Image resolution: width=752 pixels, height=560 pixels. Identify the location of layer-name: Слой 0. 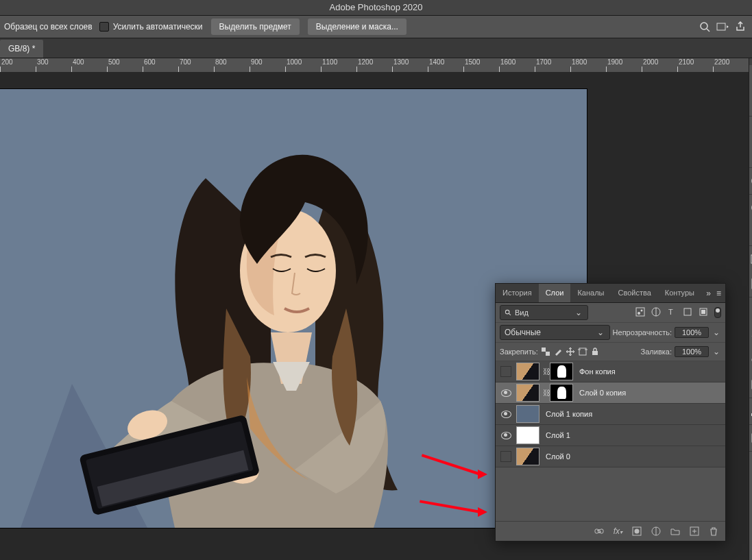
(558, 456).